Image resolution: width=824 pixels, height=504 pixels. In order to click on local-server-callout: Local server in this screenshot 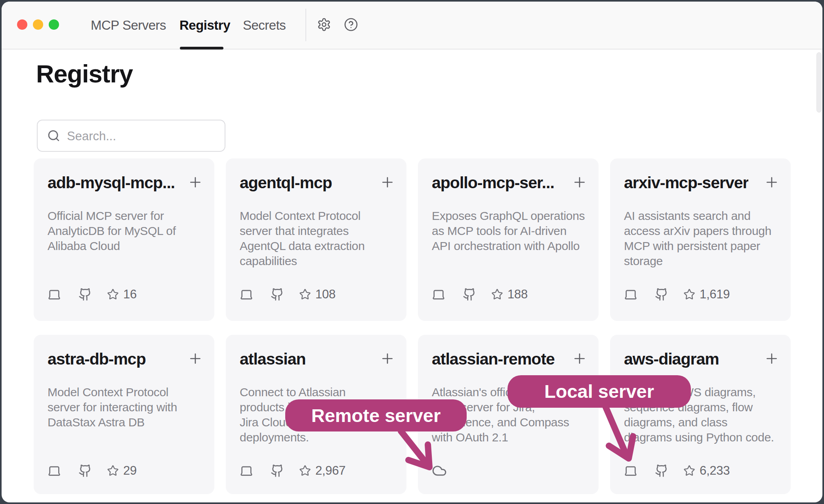, I will do `click(599, 391)`.